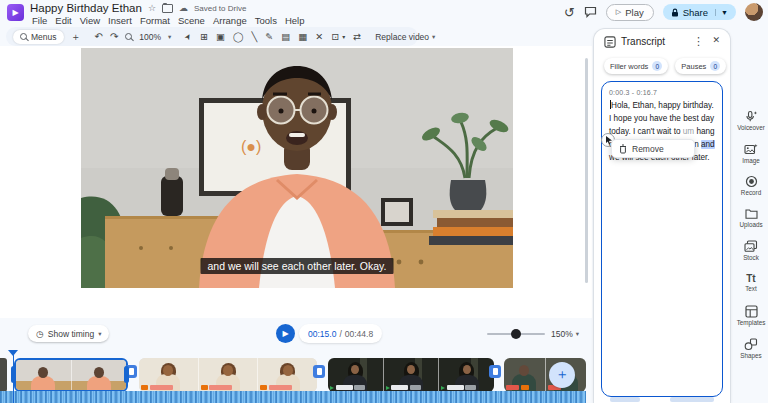 The width and height of the screenshot is (768, 403). Describe the element at coordinates (692, 400) in the screenshot. I see `cutoff-footer-right` at that location.